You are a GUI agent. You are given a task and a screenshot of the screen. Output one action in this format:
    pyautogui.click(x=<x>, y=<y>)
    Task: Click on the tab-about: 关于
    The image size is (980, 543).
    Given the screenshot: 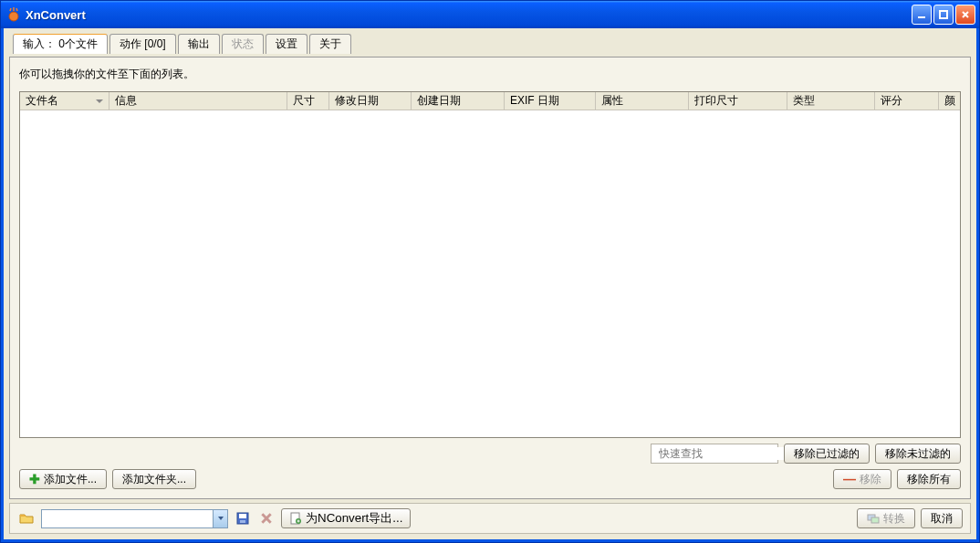 What is the action you would take?
    pyautogui.click(x=330, y=44)
    